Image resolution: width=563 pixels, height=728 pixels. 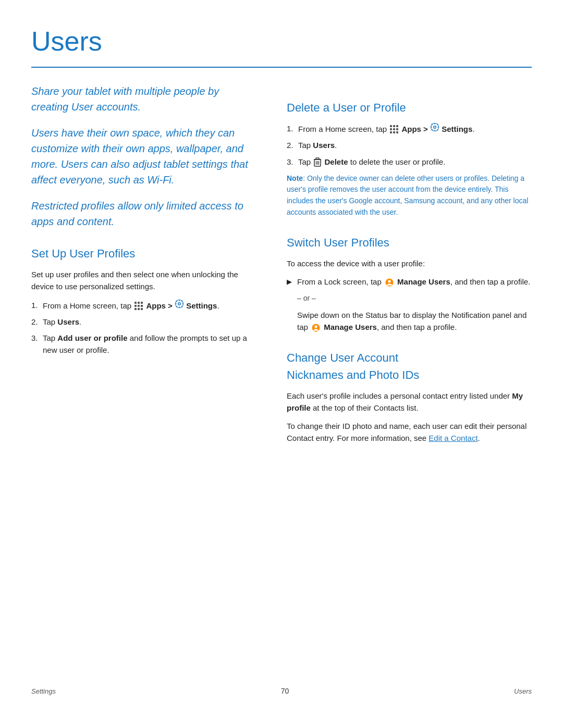 What do you see at coordinates (68, 322) in the screenshot?
I see `users-bold-setup: Users` at bounding box center [68, 322].